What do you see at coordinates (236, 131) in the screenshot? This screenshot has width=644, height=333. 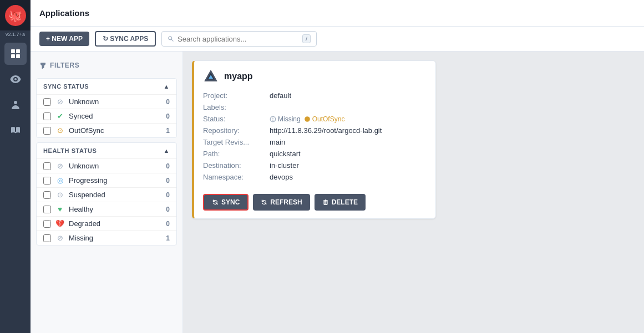 I see `repository-label: Repository:` at bounding box center [236, 131].